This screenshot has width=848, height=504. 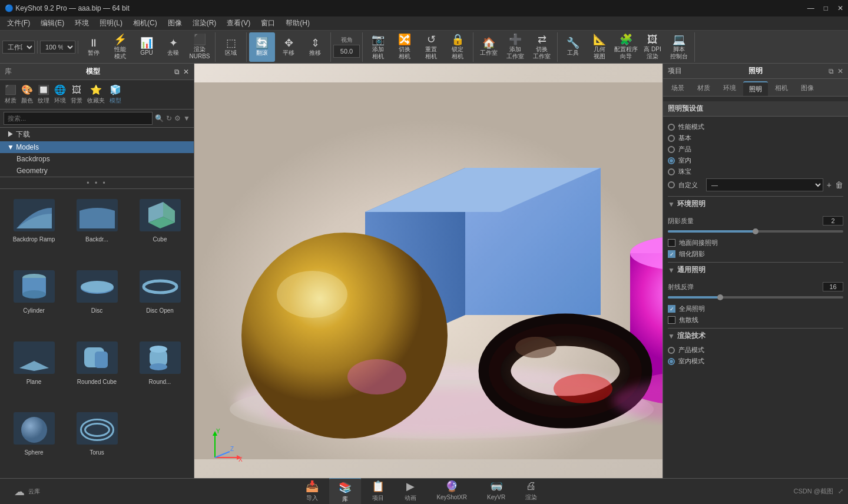 I want to click on fine-shadow-checkbox: ✓, so click(x=671, y=254).